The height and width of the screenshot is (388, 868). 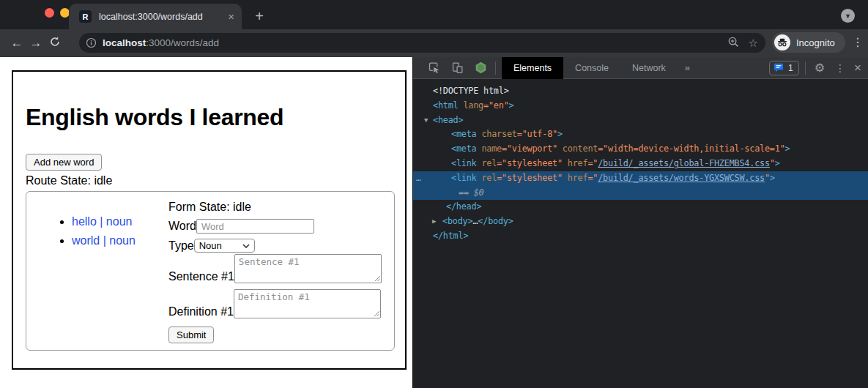 I want to click on incognito-badge: Incognito, so click(x=809, y=42).